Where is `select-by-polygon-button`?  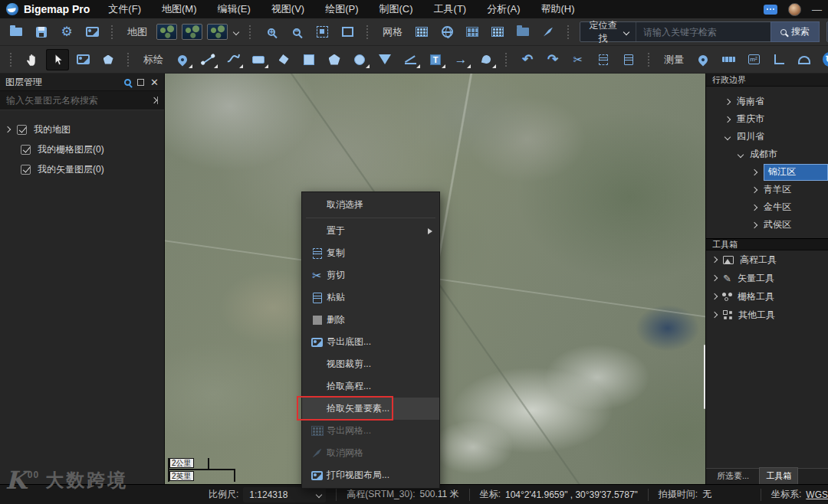 select-by-polygon-button is located at coordinates (108, 60).